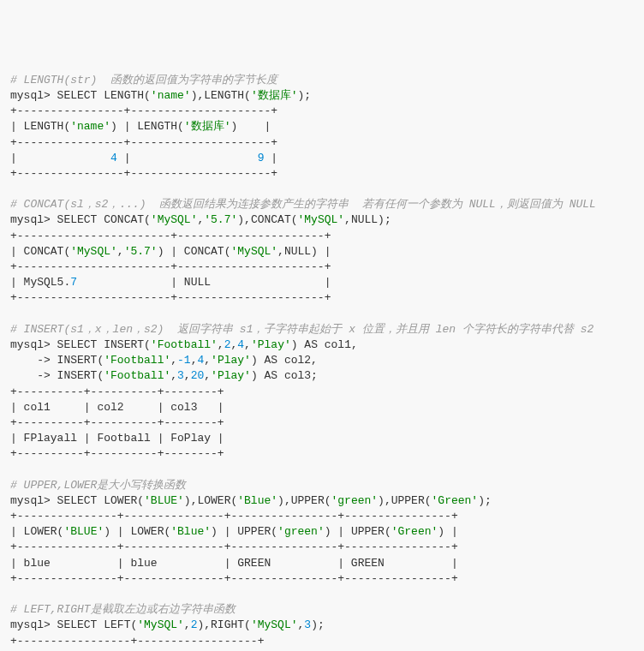 This screenshot has width=644, height=651. I want to click on comment-leftright: # LEFT,RIGHT是截取左边或右边字符串函数, so click(123, 610).